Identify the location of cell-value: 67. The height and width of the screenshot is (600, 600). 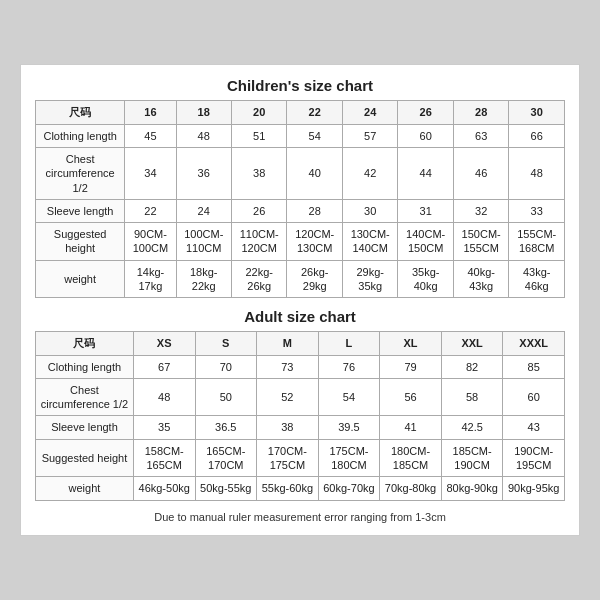
(164, 366).